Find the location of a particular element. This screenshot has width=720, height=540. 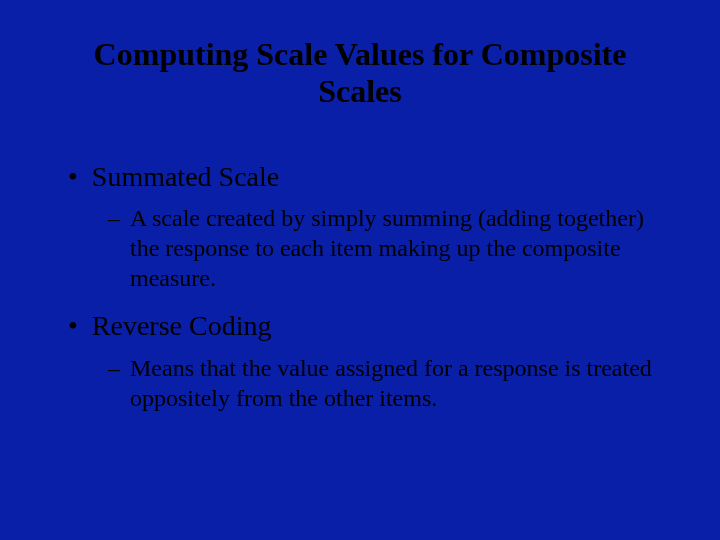

slide-title: Computing Scale Values for Composite Sca… is located at coordinates (360, 73).